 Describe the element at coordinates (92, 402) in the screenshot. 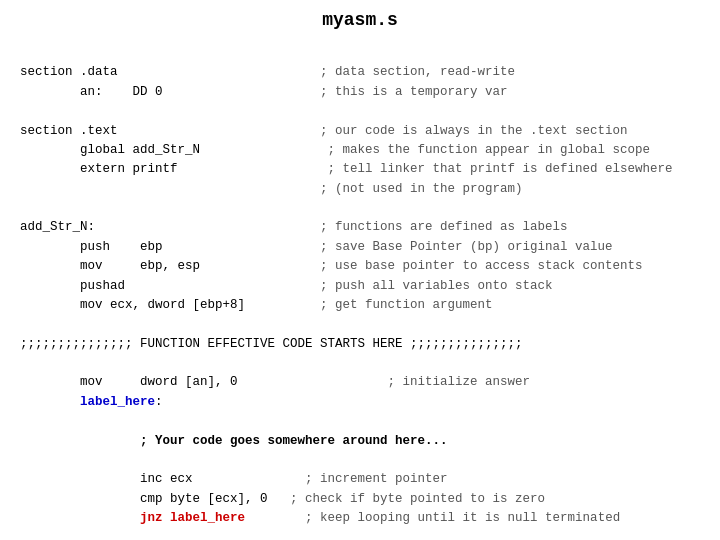

I see `line-label-here: label_here:` at that location.